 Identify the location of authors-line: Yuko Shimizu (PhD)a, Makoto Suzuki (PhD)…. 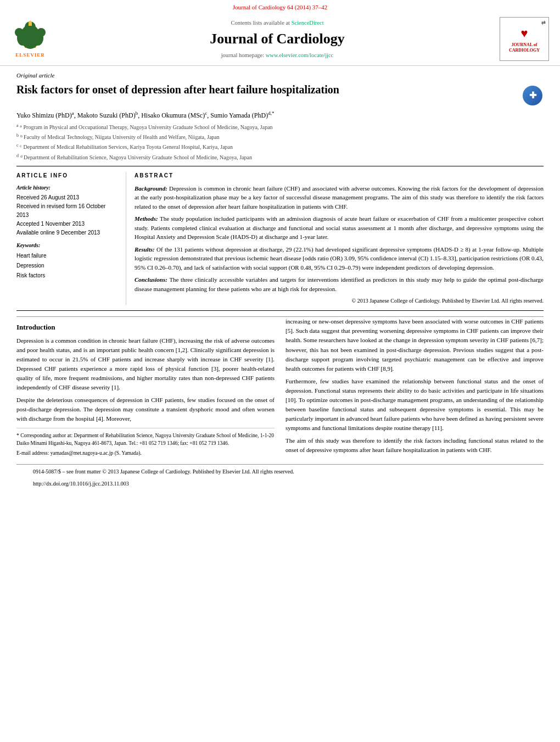
(280, 115).